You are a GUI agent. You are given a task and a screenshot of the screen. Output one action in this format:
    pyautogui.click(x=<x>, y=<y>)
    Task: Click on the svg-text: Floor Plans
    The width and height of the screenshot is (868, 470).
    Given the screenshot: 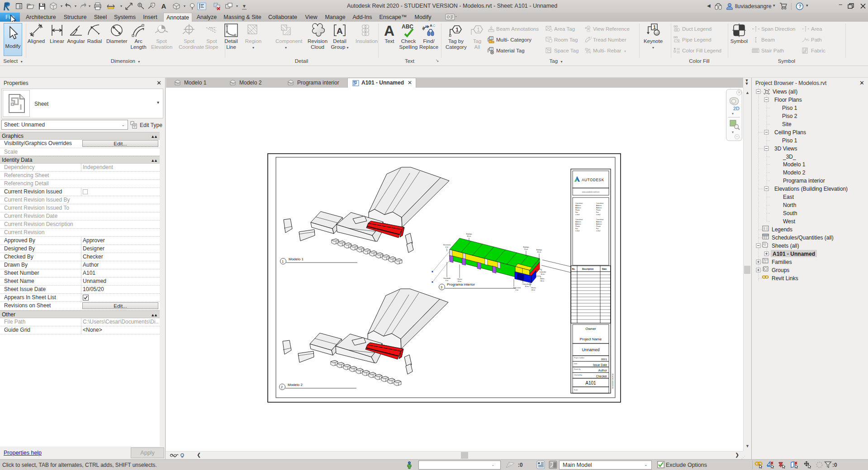 What is the action you would take?
    pyautogui.click(x=788, y=100)
    